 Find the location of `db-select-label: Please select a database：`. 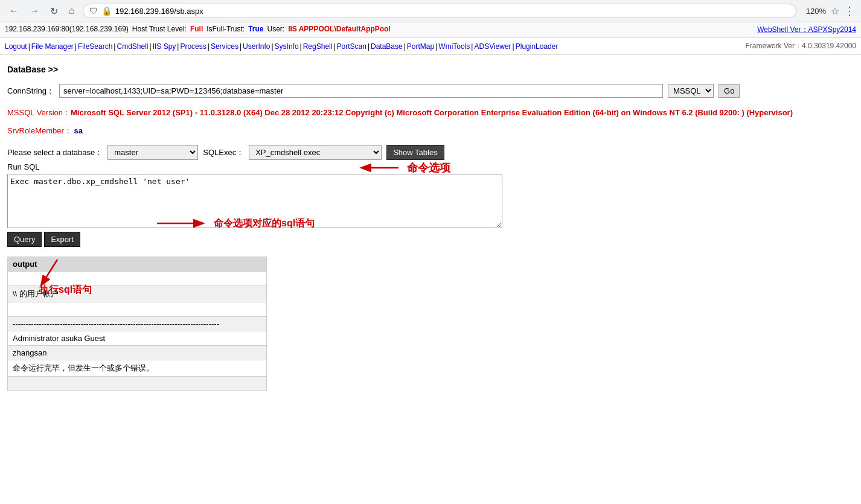

db-select-label: Please select a database： is located at coordinates (55, 153).